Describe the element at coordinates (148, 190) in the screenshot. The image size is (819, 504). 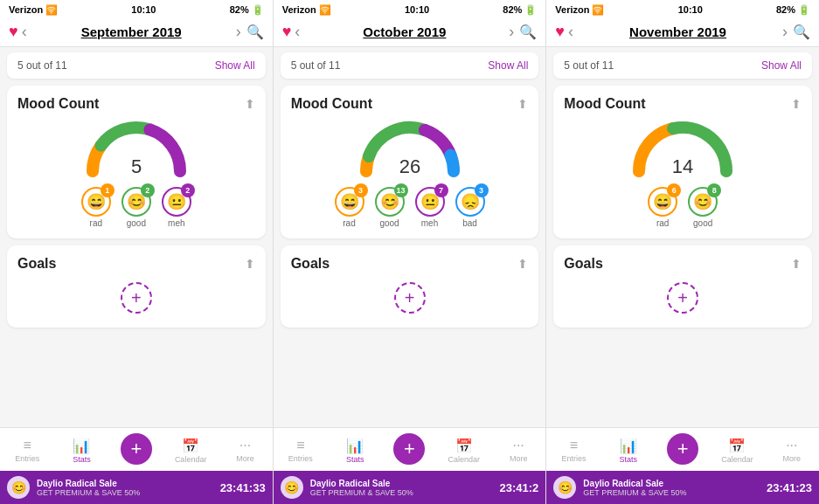
I see `mood-badge-good: 2` at that location.